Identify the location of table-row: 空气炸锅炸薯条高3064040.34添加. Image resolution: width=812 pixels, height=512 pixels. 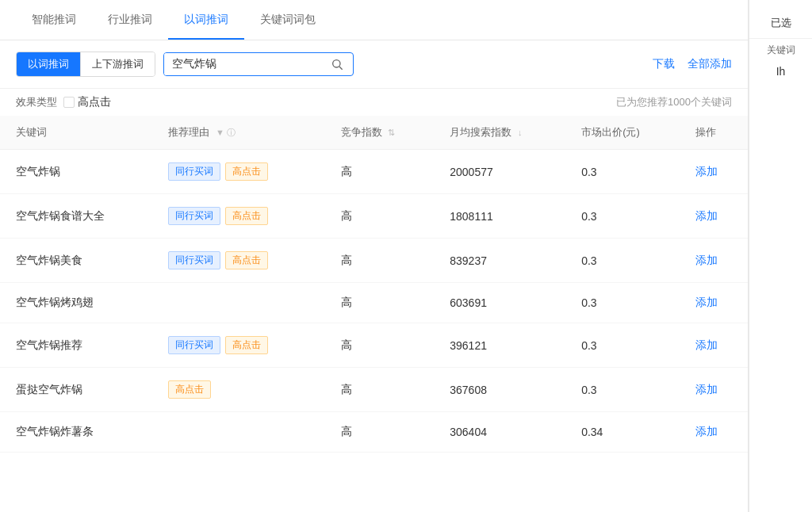
(374, 433).